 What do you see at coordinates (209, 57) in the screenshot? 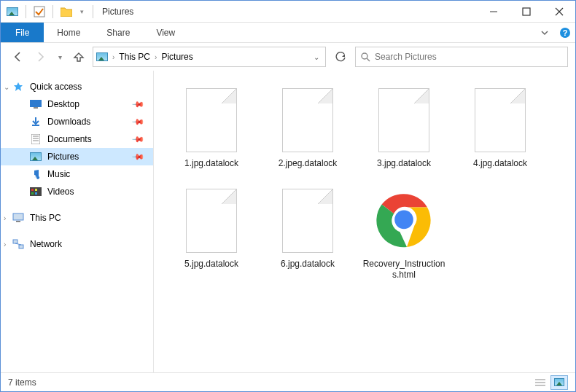
I see `address-bar: › This PC › Pictures ⌄` at bounding box center [209, 57].